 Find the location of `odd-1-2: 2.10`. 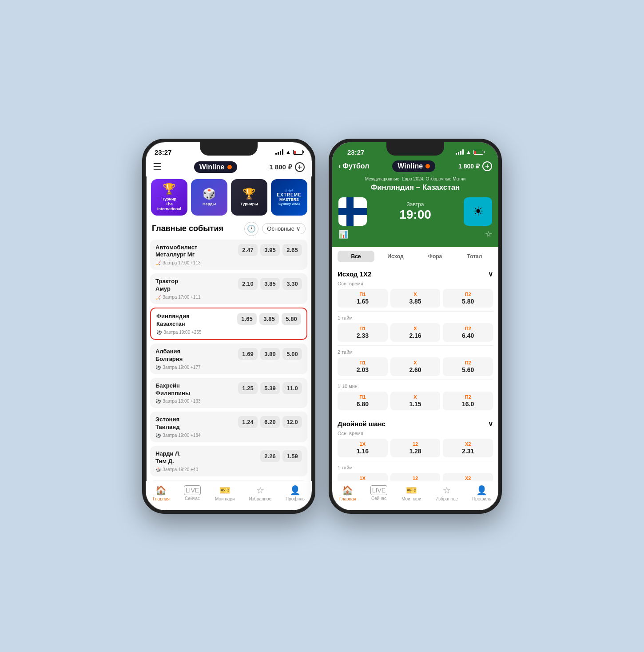

odd-1-2: 2.10 is located at coordinates (248, 284).